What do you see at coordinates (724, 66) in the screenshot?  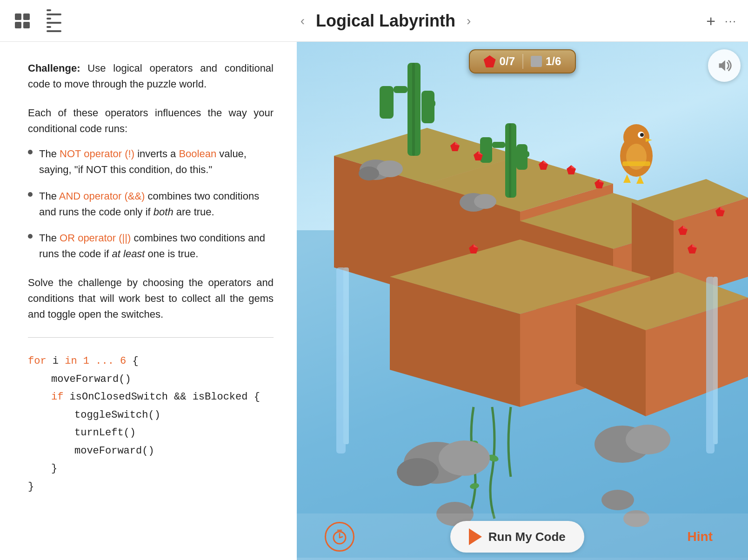 I see `sound-button` at bounding box center [724, 66].